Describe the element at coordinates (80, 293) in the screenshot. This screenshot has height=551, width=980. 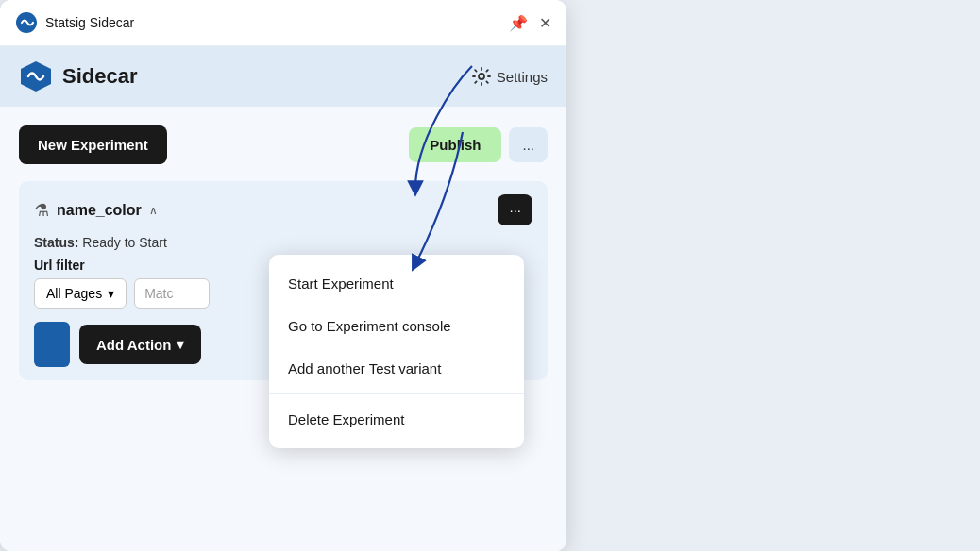
I see `pages-select: All Pages ▾` at that location.